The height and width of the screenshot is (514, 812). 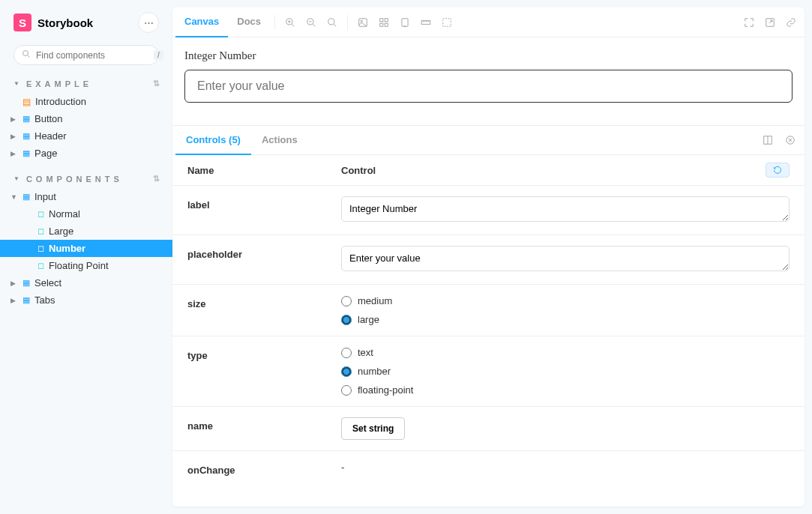 I want to click on control-row-onchange: onChange -, so click(x=489, y=469).